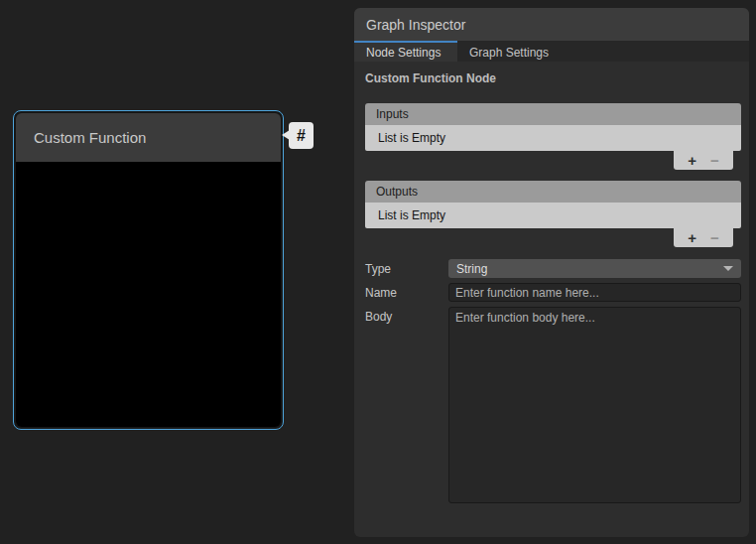  What do you see at coordinates (509, 52) in the screenshot?
I see `tab-graph-settings: Graph Settings` at bounding box center [509, 52].